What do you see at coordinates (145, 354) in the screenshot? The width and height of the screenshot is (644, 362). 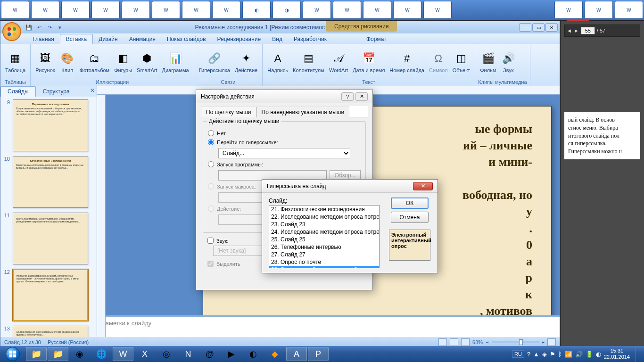 I see `taskbar-excel: X` at bounding box center [145, 354].